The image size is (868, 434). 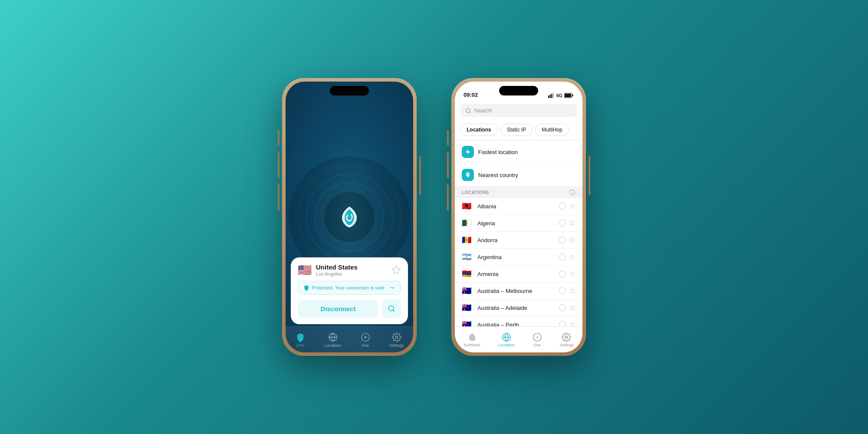 What do you see at coordinates (572, 257) in the screenshot?
I see `argentina-star-icon` at bounding box center [572, 257].